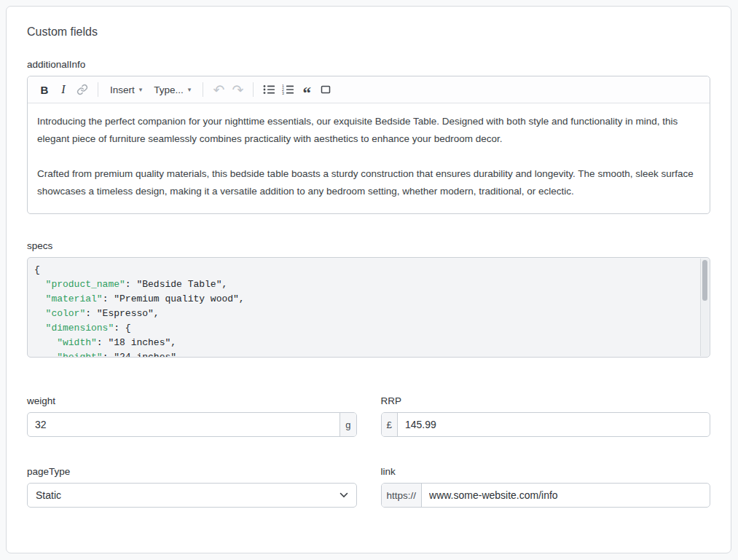  I want to click on card-title: Custom fields, so click(369, 32).